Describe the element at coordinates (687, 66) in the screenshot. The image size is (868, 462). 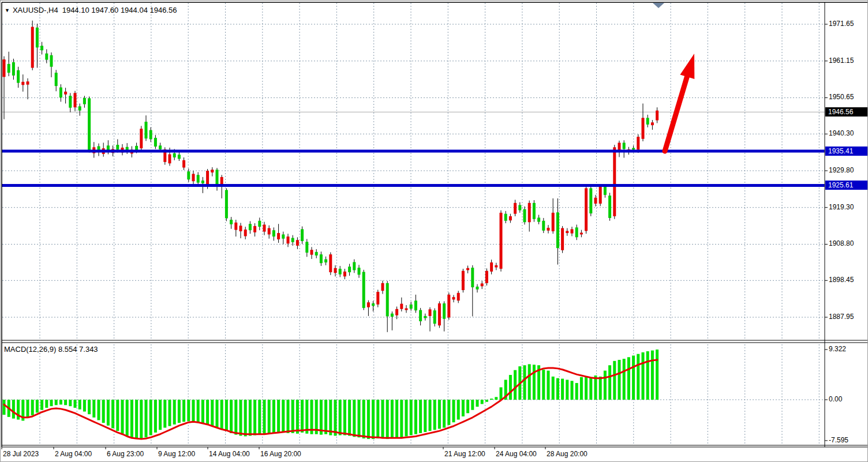
I see `trend-arrow-head` at that location.